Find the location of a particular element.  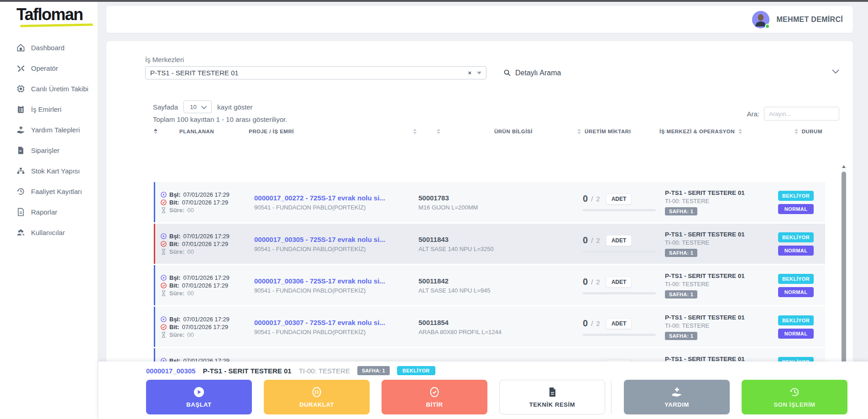

document-icon is located at coordinates (21, 212).